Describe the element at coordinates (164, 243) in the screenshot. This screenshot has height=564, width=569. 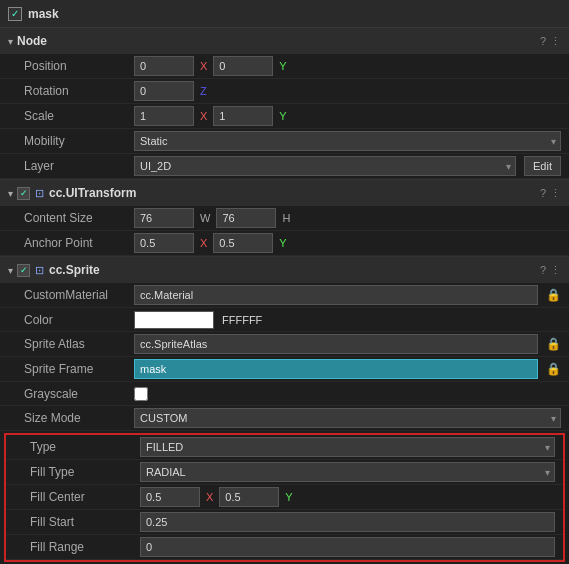
I see `anchor-point-x-input` at that location.